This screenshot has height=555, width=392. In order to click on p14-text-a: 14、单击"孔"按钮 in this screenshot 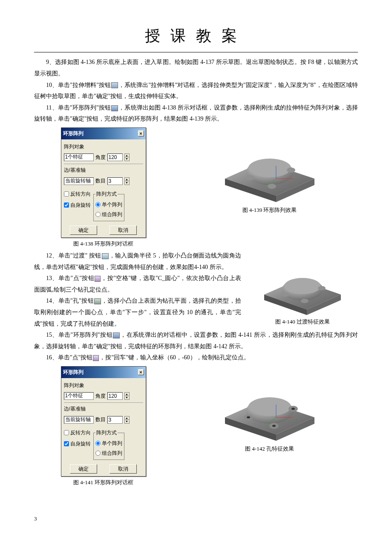, I will do `click(70, 301)`.